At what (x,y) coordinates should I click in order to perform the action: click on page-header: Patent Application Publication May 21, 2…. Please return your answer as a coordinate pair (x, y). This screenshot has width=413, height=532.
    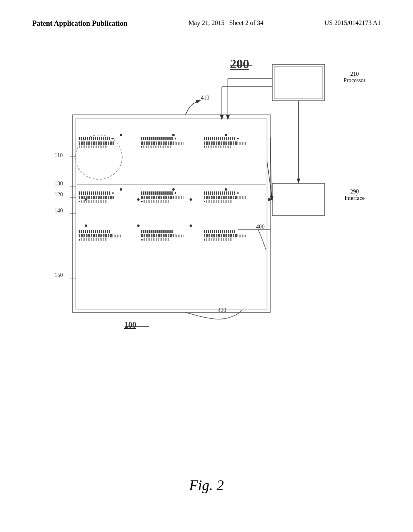
    Looking at the image, I should click on (206, 23).